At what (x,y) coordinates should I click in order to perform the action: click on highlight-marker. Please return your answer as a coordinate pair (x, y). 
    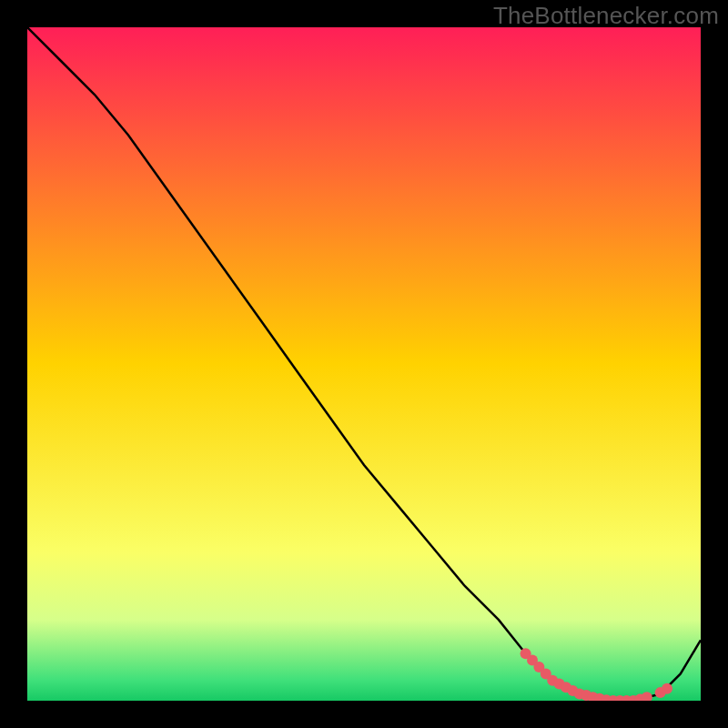
    Looking at the image, I should click on (667, 689).